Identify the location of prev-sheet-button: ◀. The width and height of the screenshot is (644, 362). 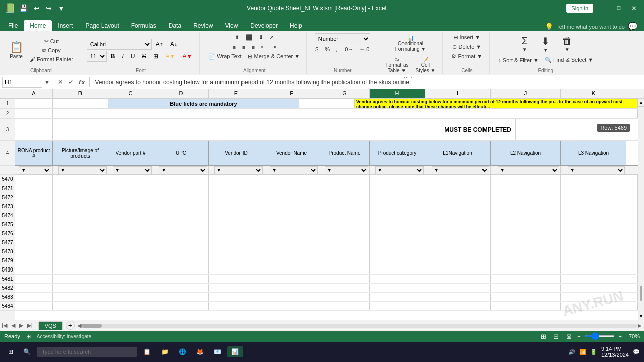
(13, 326).